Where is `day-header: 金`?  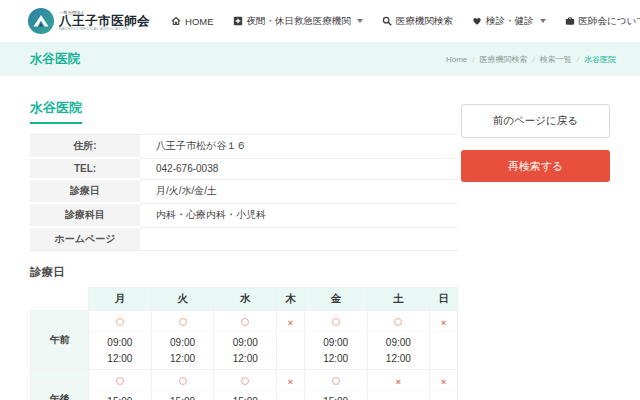
day-header: 金 is located at coordinates (336, 300).